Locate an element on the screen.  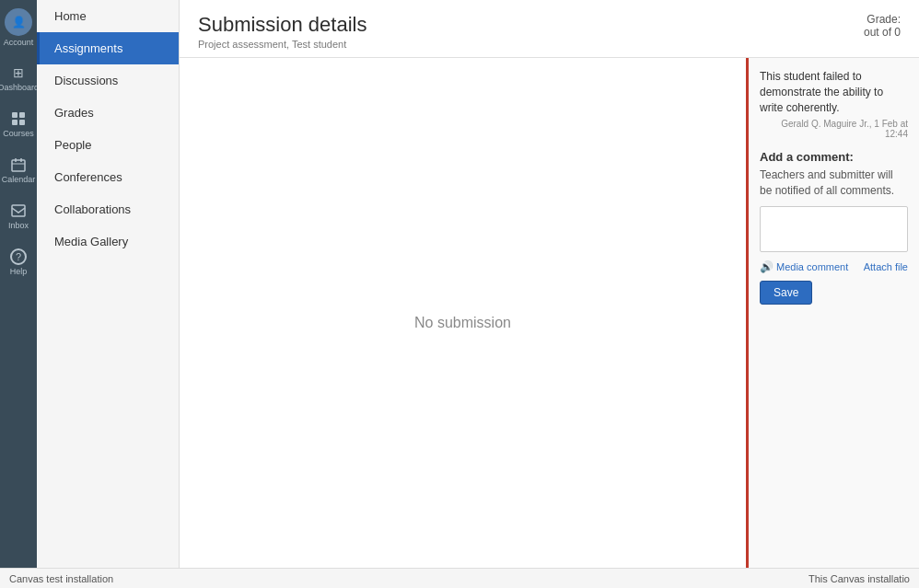
comment-text: This student failed to demonstrate the a… is located at coordinates (834, 92).